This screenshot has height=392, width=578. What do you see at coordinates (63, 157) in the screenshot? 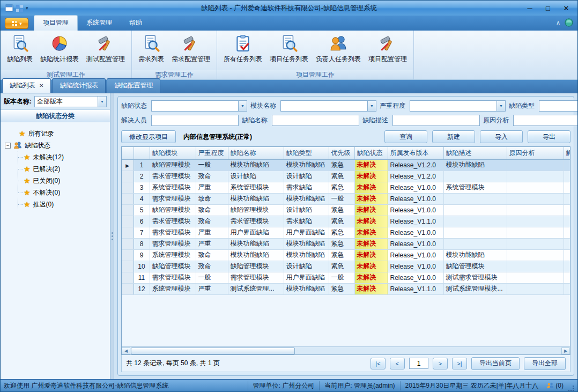
I see `tree-item: ★未解决(12)` at bounding box center [63, 157].